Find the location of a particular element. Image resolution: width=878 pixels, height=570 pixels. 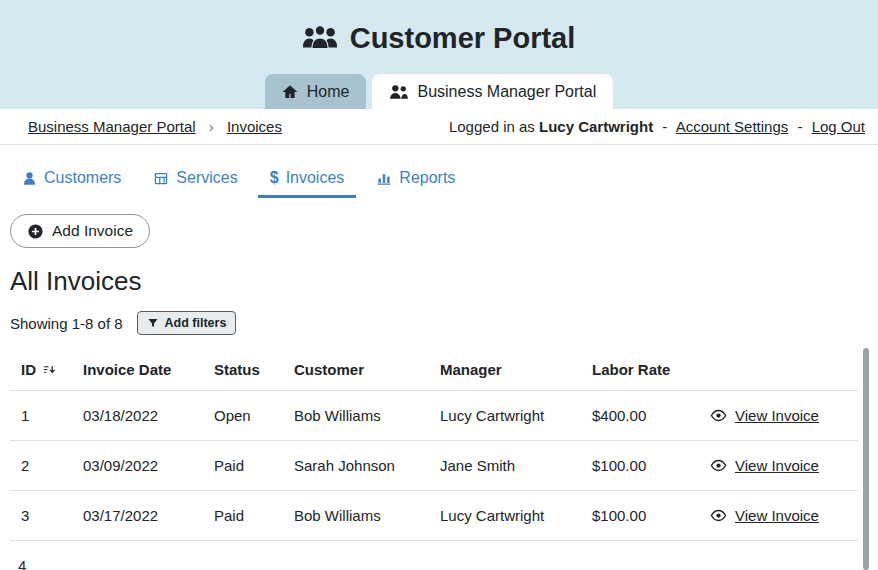

cell-customer is located at coordinates (359, 556).